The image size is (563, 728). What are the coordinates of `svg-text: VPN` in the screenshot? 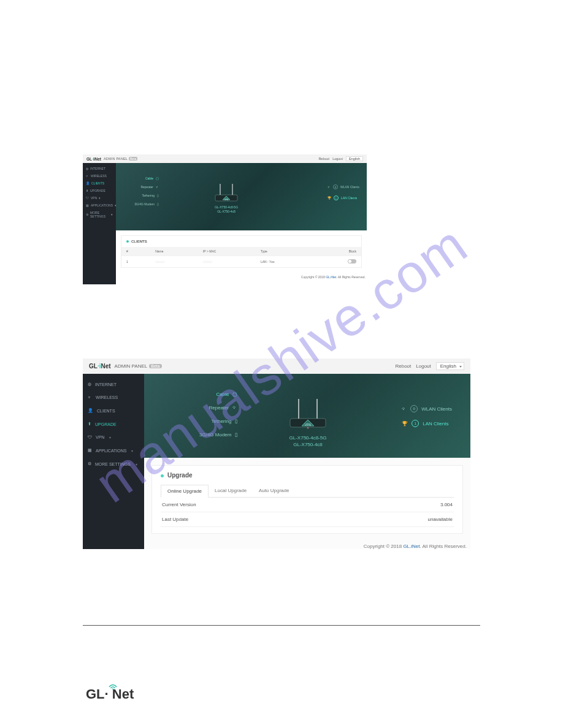 It's located at (226, 200).